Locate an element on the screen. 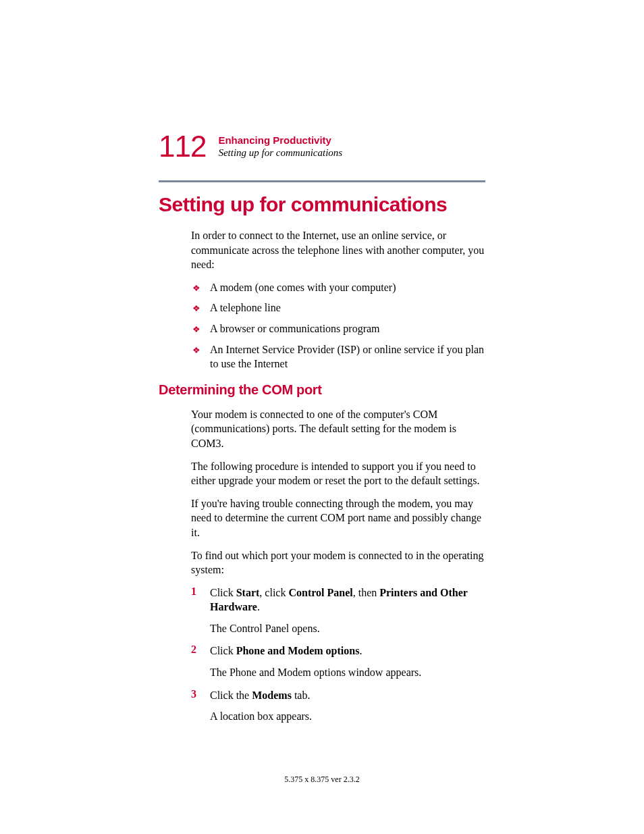  list-item-text: A telephone line is located at coordinates (246, 308).